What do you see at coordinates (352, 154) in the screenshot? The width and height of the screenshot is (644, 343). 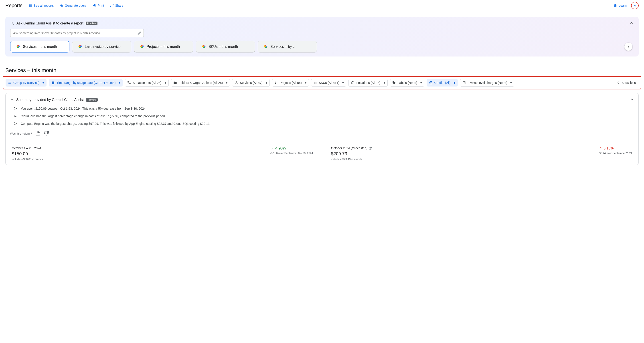 I see `forecast-amount: $209.73` at bounding box center [352, 154].